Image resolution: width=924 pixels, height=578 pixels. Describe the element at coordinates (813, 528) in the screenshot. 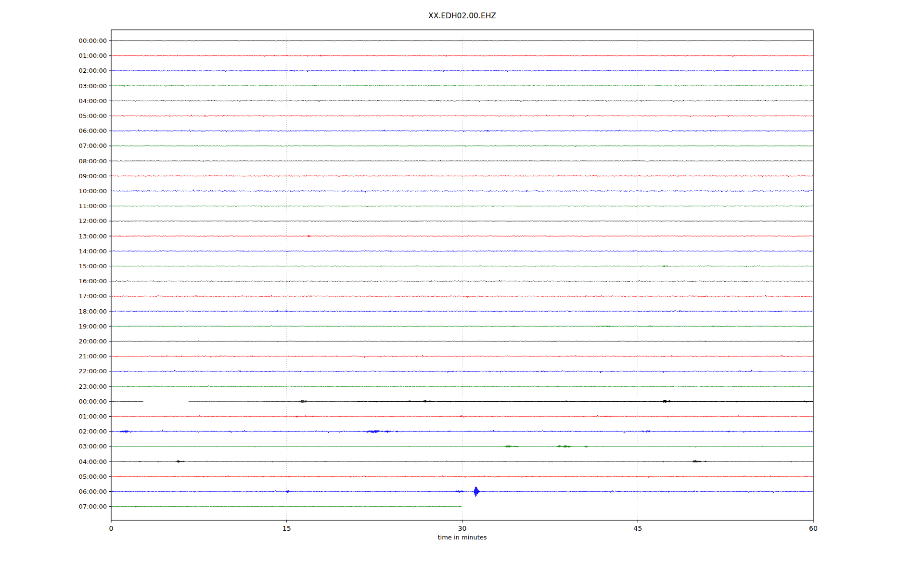

I see `x-tick-label: 60` at that location.